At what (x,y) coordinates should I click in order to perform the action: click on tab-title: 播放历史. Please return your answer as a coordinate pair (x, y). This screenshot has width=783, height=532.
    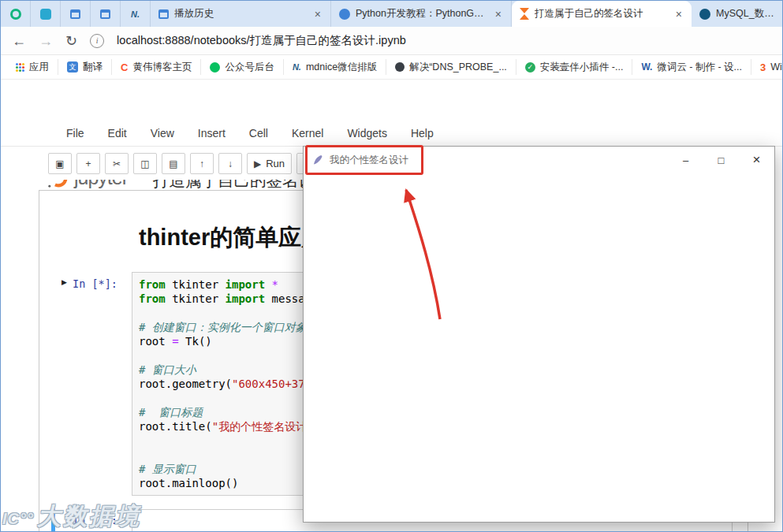
    Looking at the image, I should click on (241, 14).